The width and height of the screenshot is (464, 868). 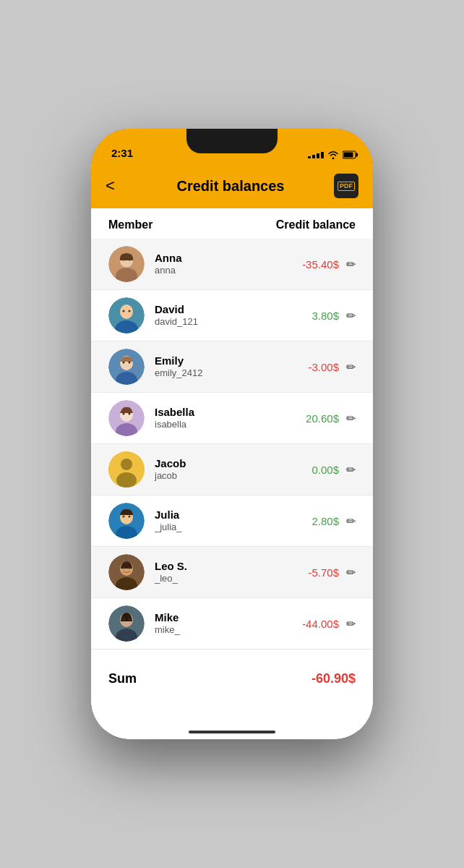 What do you see at coordinates (351, 624) in the screenshot?
I see `edit-button-mike: ✏` at bounding box center [351, 624].